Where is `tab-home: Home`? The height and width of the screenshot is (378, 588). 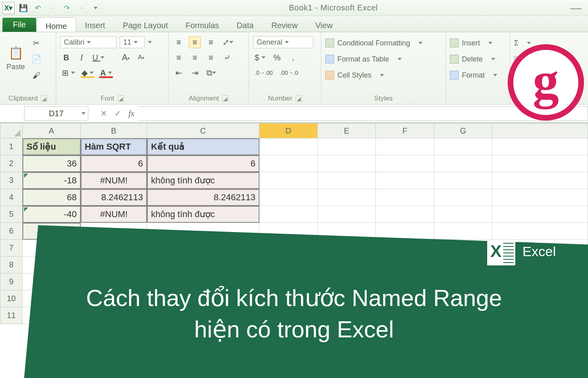
tab-home: Home is located at coordinates (56, 25).